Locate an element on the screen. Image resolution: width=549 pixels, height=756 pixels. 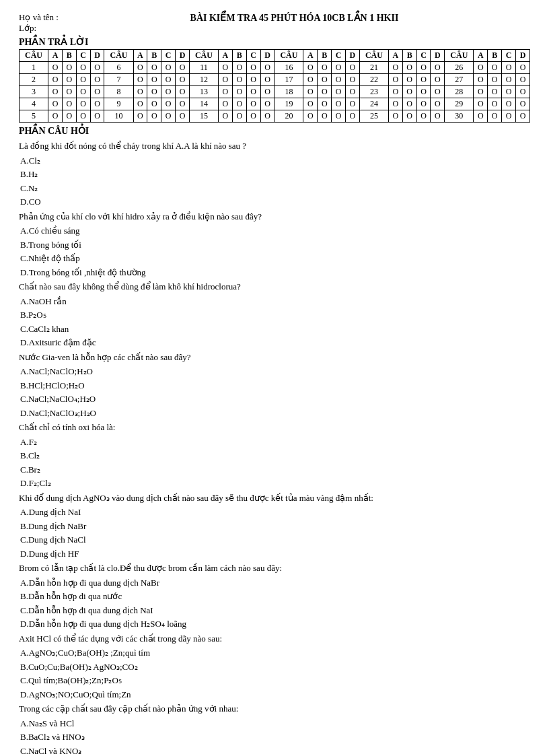
question-7: Brom có lẫn tạp chất là clo.Để thu được … is located at coordinates (274, 596).